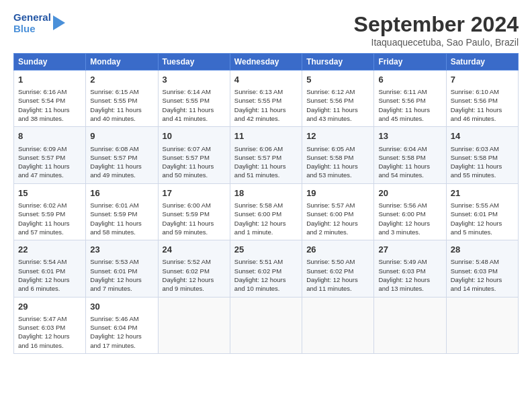  I want to click on day-info: Sunrise: 6:06 AM Sunset: 5:57 PM Dayligh…, so click(266, 163).